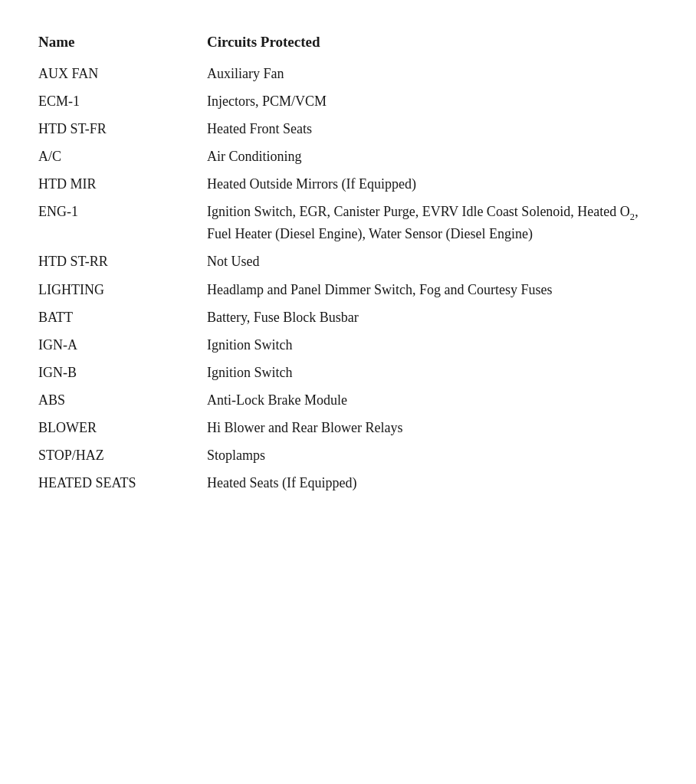 The image size is (696, 784). I want to click on table-row: ENG-1Ignition Switch, EGR, Canister Purg…, so click(348, 222).